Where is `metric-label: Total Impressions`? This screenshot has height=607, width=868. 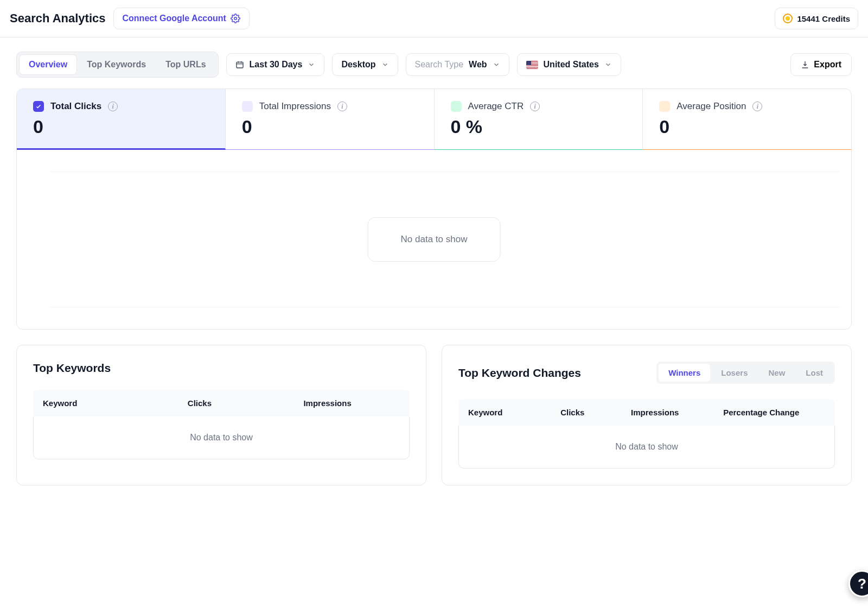
metric-label: Total Impressions is located at coordinates (295, 106).